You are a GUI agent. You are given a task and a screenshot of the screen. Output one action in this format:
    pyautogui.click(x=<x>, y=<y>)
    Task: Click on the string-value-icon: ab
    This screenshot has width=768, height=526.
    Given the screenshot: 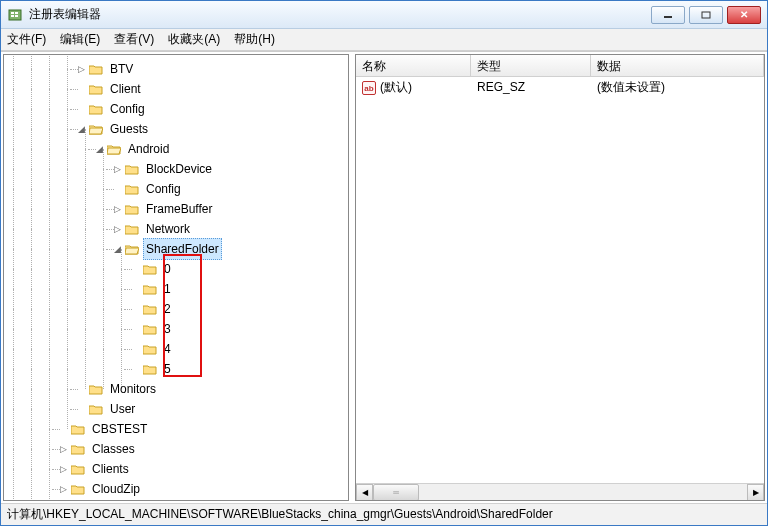 What is the action you would take?
    pyautogui.click(x=369, y=88)
    